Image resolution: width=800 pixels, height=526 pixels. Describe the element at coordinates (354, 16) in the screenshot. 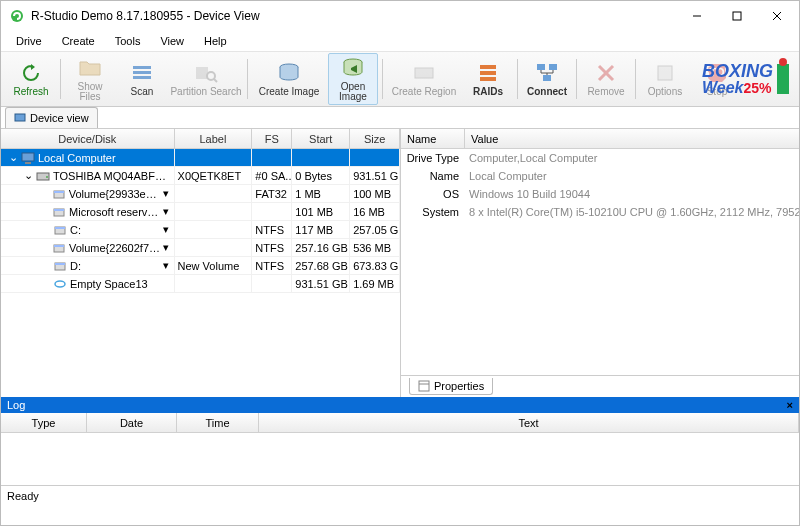

I see `window-title: R-Studio Demo 8.17.180955 - Device View` at that location.